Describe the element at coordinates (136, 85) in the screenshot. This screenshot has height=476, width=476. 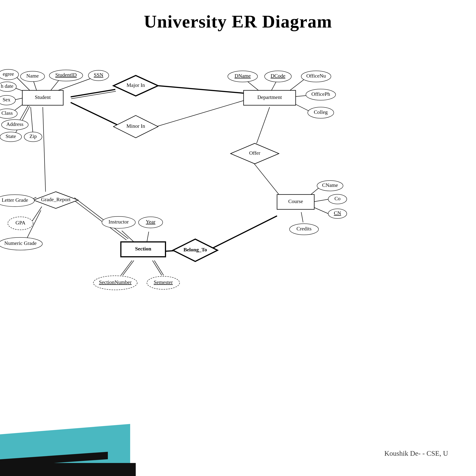
I see `rel-majorin-label: Major In` at that location.